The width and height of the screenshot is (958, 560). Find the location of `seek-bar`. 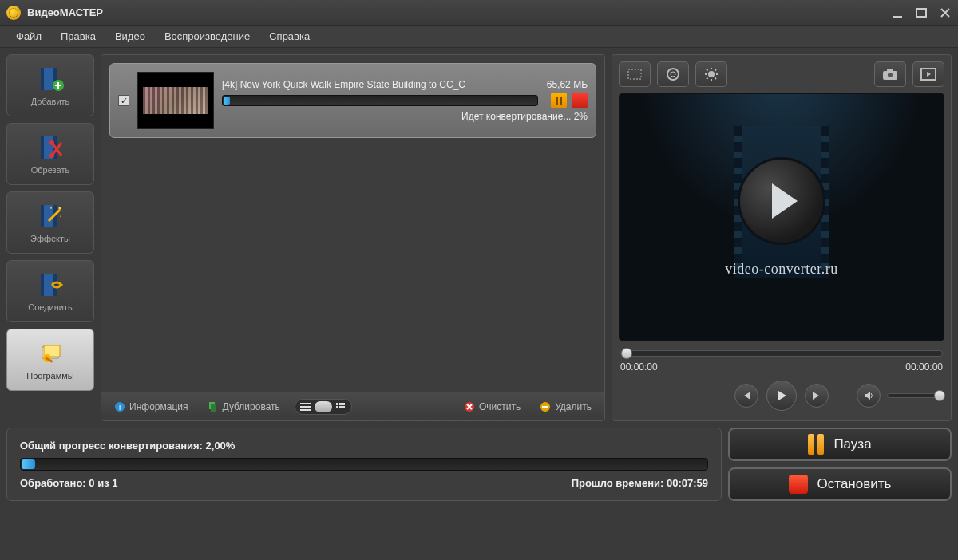

seek-bar is located at coordinates (782, 353).